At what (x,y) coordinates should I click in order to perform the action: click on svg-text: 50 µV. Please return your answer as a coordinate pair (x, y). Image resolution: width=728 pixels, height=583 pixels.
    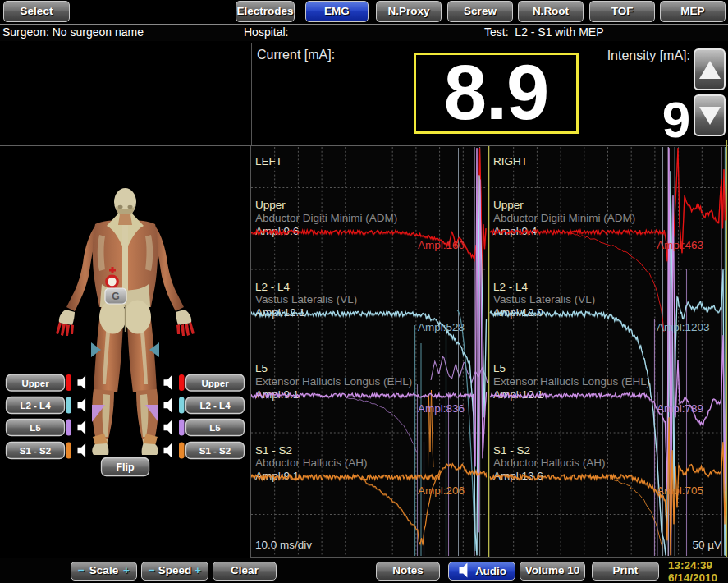
    Looking at the image, I should click on (707, 545).